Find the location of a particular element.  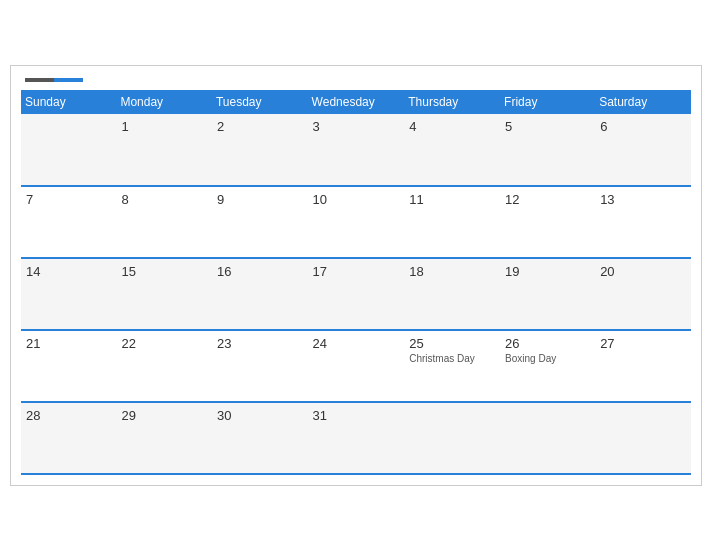

weekday-header-row: SundayMondayTuesdayWednesdayThursdayFrid… is located at coordinates (356, 102).